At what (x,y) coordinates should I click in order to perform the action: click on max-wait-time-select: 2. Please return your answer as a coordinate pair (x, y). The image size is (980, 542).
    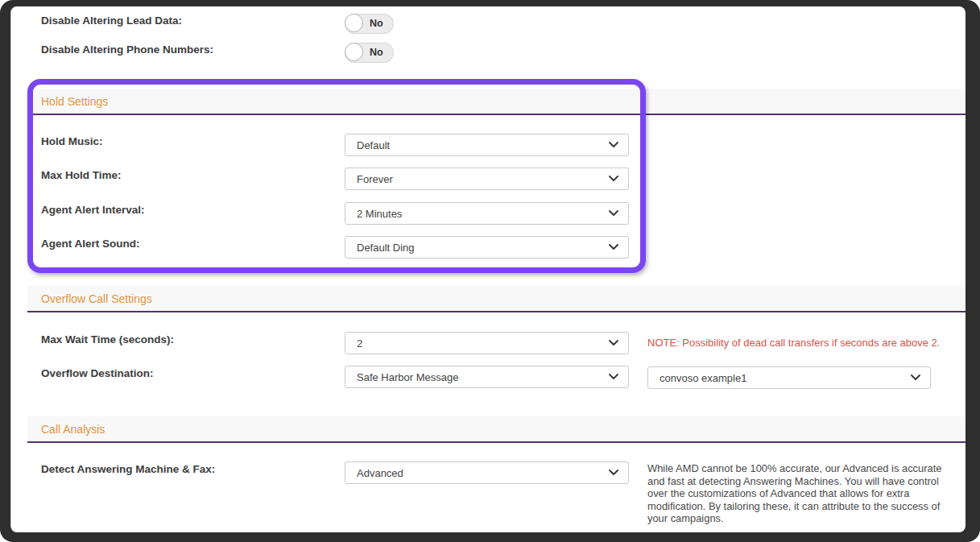
    Looking at the image, I should click on (486, 343).